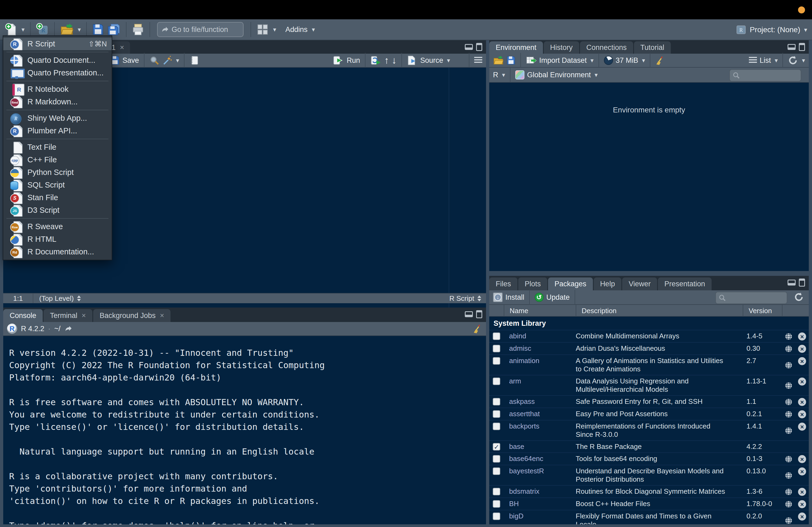 The image size is (812, 527). Describe the element at coordinates (57, 44) in the screenshot. I see `menu-item: R Script ⇧⌘N` at that location.